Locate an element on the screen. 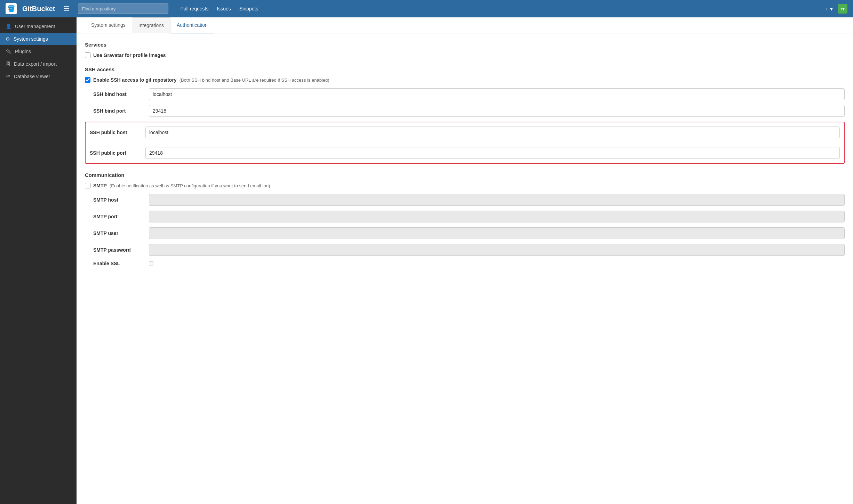  brand-icon: 🪣 is located at coordinates (11, 9).